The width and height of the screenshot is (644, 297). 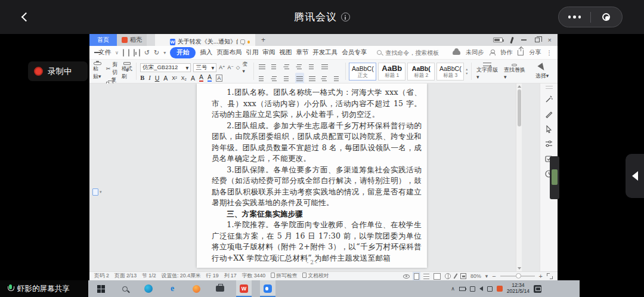 What do you see at coordinates (302, 52) in the screenshot?
I see `menu-tab-section: 章节` at bounding box center [302, 52].